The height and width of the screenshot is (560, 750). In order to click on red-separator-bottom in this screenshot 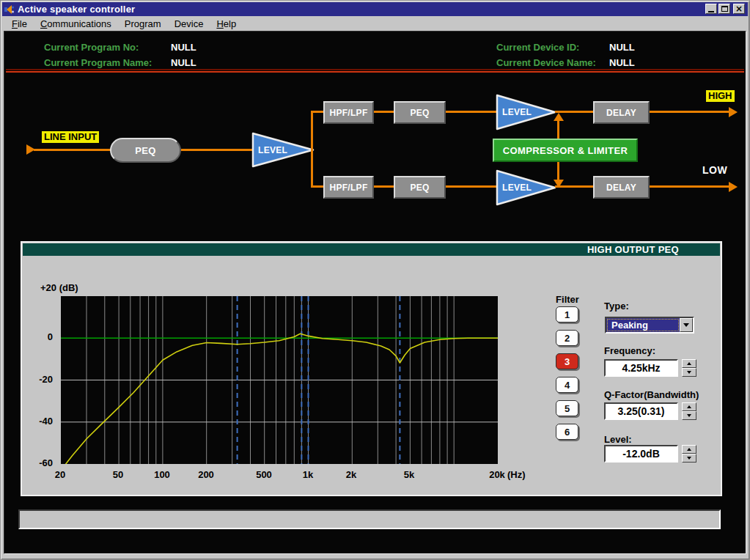, I will do `click(375, 72)`.